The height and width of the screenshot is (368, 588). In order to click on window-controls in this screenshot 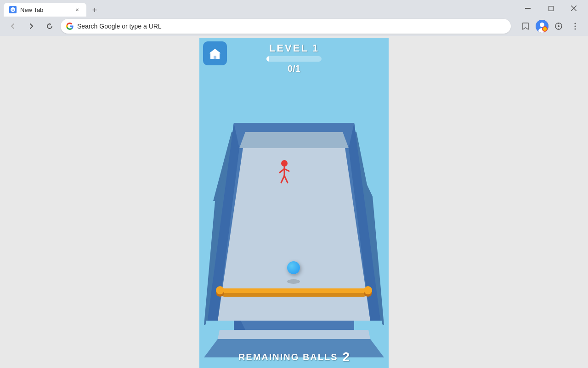, I will do `click(551, 8)`.